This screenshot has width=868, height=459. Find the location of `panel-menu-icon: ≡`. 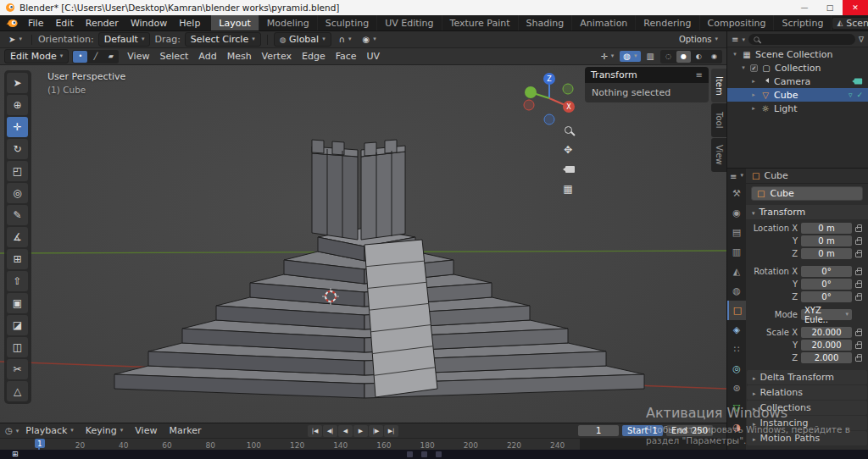

panel-menu-icon: ≡ is located at coordinates (699, 75).